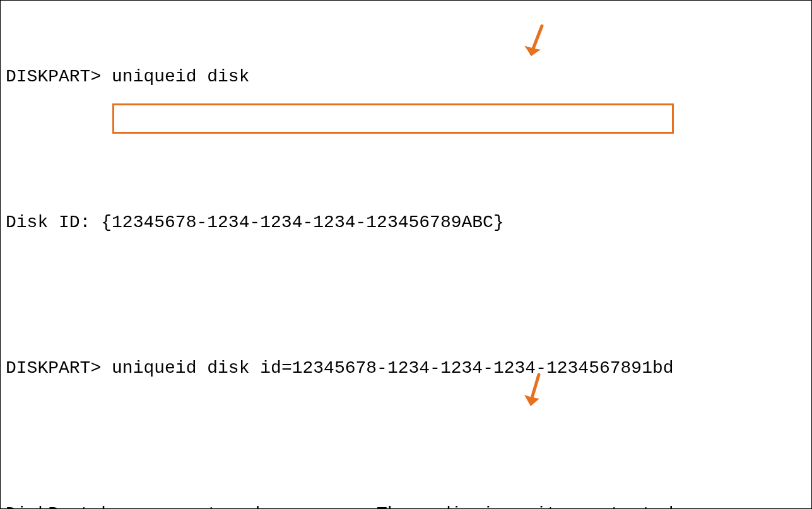  Describe the element at coordinates (409, 223) in the screenshot. I see `output-disk-id-before: Disk ID: {12345678-1234-1234-1234-123456…` at that location.